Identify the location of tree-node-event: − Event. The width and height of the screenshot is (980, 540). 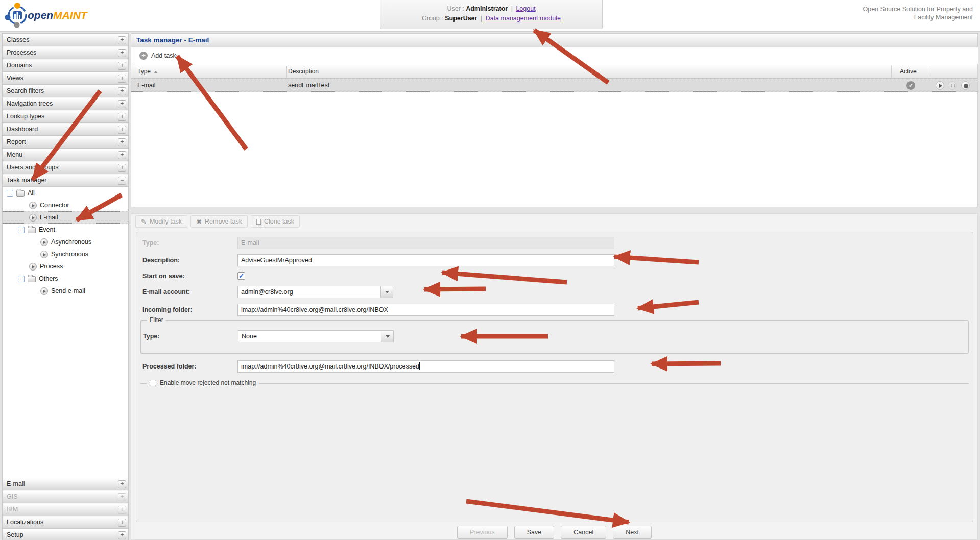
(65, 230).